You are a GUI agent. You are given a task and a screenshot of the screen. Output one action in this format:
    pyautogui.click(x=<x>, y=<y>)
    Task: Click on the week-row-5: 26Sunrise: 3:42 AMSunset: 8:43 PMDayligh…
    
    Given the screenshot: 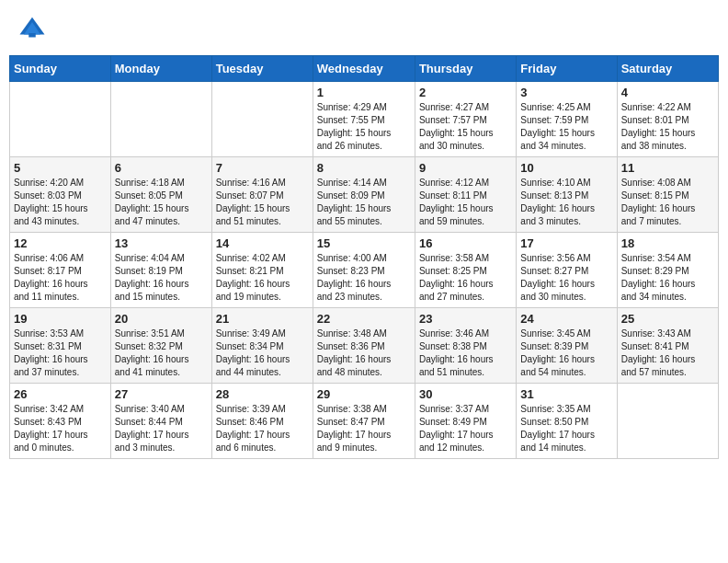 What is the action you would take?
    pyautogui.click(x=364, y=421)
    